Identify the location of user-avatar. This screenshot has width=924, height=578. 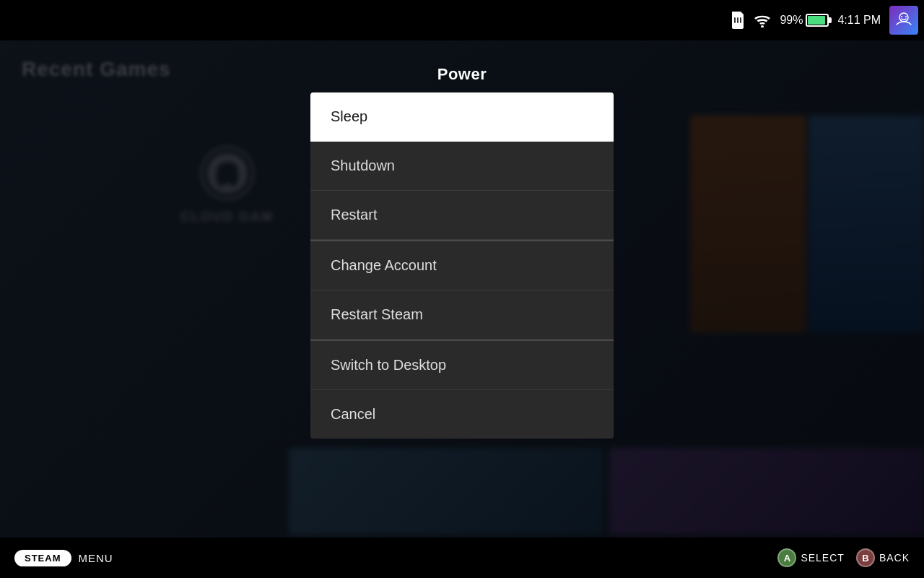
(904, 20).